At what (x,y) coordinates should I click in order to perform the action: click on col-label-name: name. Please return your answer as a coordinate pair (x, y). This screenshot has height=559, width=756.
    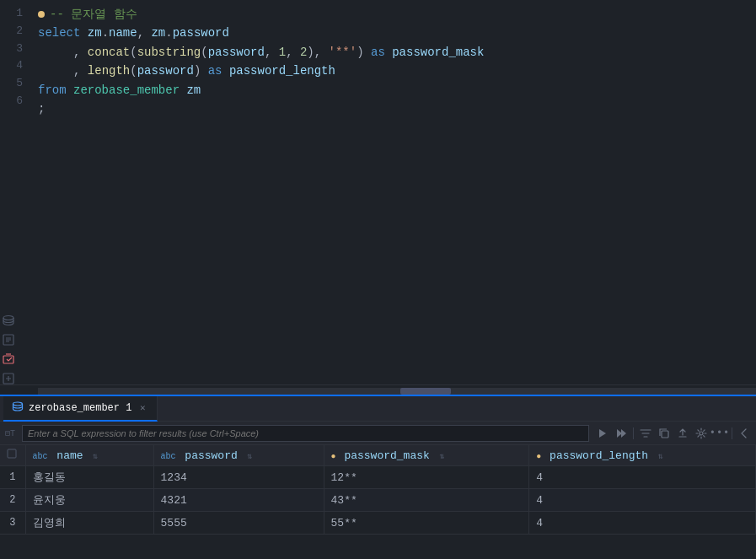
    Looking at the image, I should click on (69, 455).